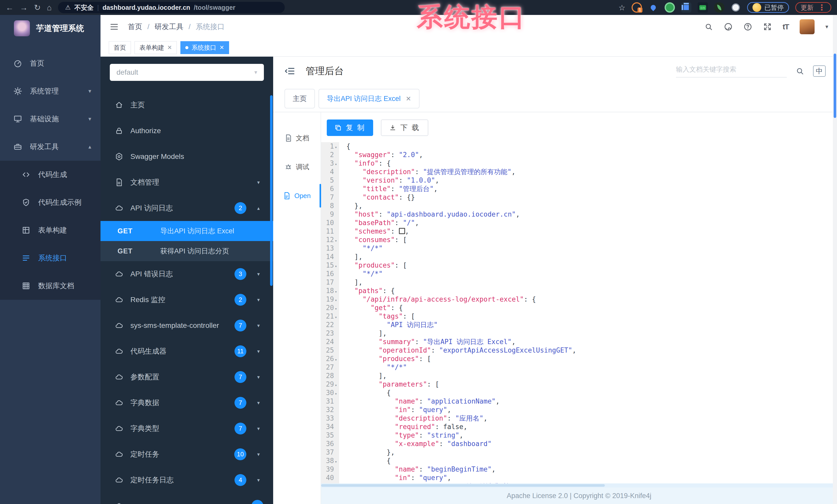 The image size is (837, 504). What do you see at coordinates (330, 393) in the screenshot?
I see `gutter-line: 30▾` at bounding box center [330, 393].